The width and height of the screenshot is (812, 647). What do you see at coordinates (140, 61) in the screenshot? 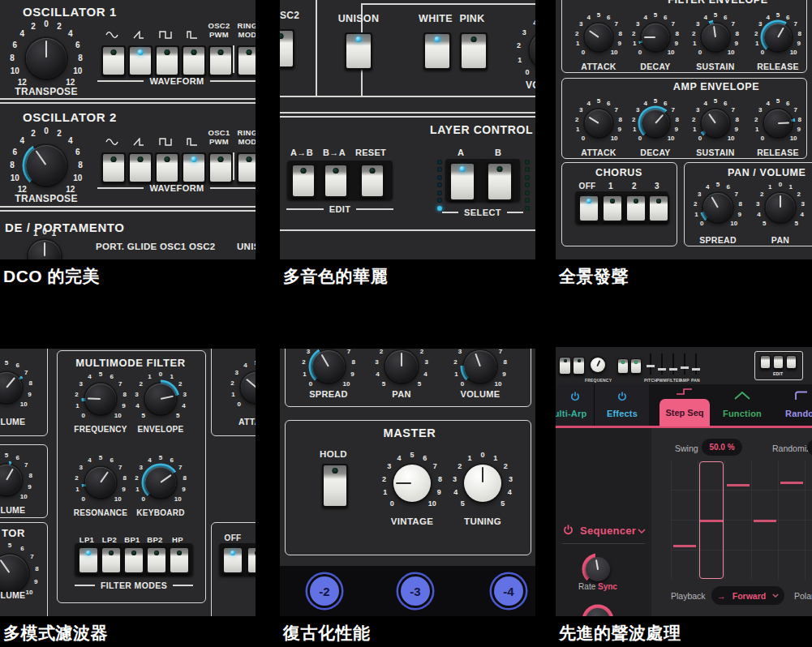
I see `osc1-wave-saw-button` at bounding box center [140, 61].